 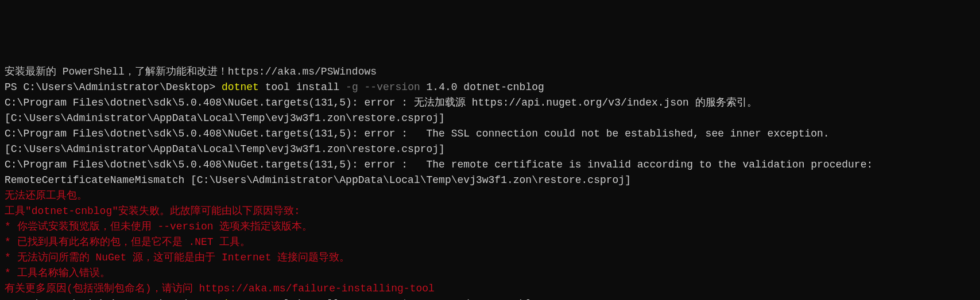 What do you see at coordinates (113, 87) in the screenshot?
I see `ps-prompt: PS C:\Users\Administrator\Desktop>` at bounding box center [113, 87].